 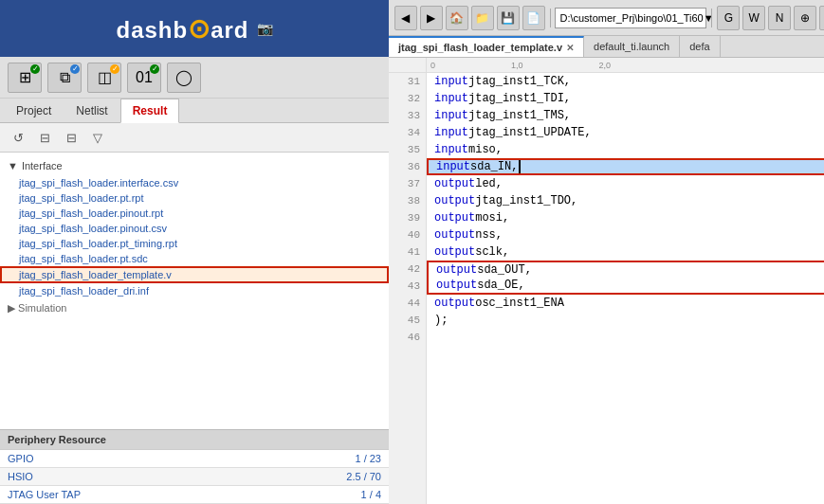 I want to click on resource-gpio: GPIO 1 / 23, so click(x=194, y=459).